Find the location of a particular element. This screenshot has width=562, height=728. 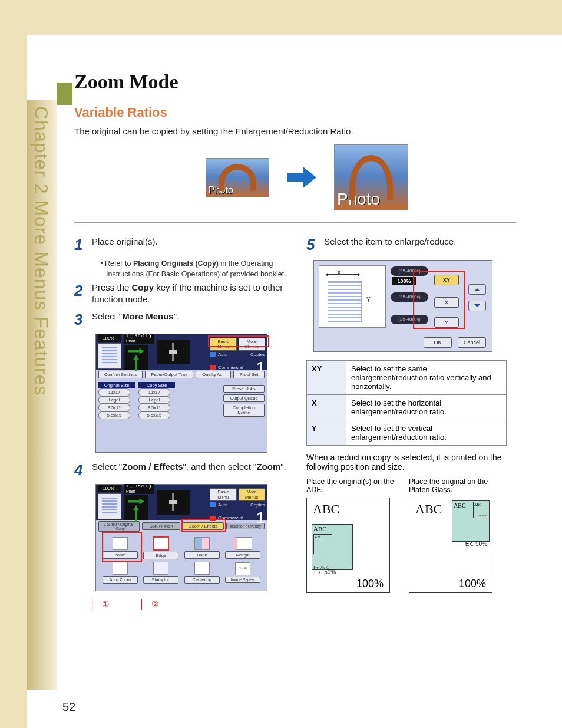

s3-confirm-button: Confirm Settings is located at coordinates (120, 375).